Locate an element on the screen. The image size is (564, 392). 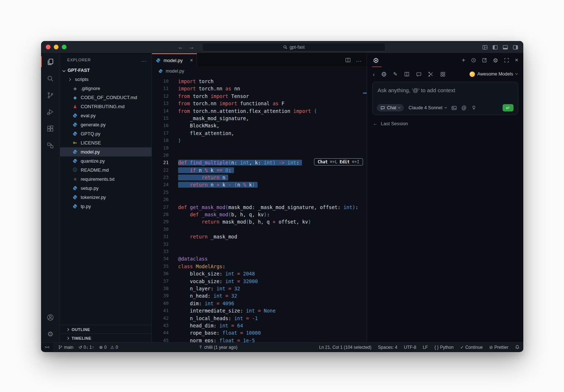
file-row-.gitignore: ◈.gitignore is located at coordinates (106, 89).